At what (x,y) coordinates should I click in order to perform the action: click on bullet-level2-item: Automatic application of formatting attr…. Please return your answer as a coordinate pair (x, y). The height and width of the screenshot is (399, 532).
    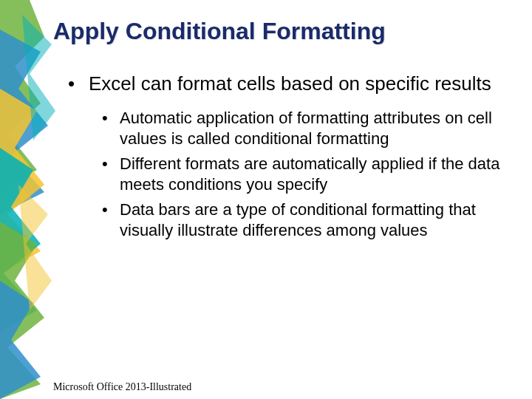
    Looking at the image, I should click on (311, 129).